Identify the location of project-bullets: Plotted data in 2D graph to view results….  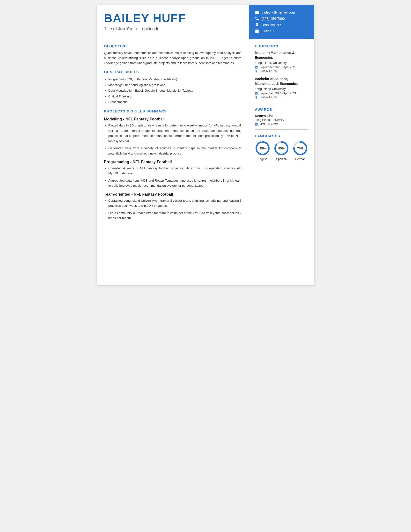
(173, 139).